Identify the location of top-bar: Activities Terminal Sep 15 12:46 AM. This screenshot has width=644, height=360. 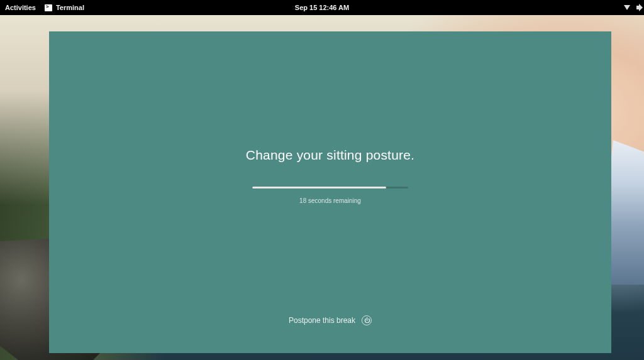
(322, 8).